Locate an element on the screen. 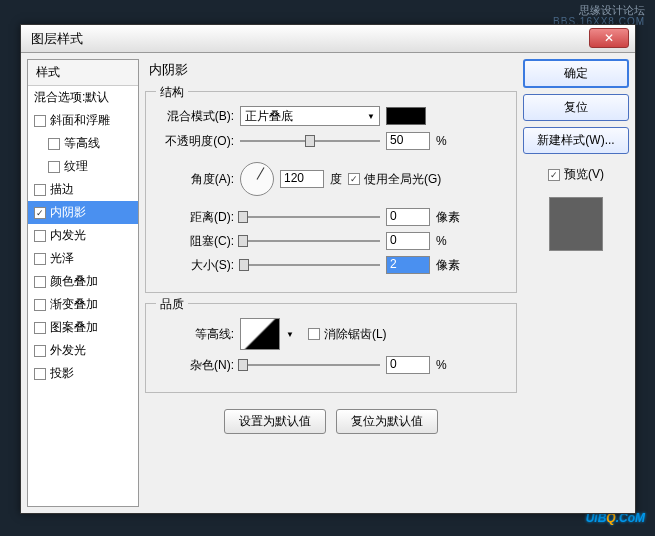  antialias-checkbox: 消除锯齿(L) is located at coordinates (348, 334).